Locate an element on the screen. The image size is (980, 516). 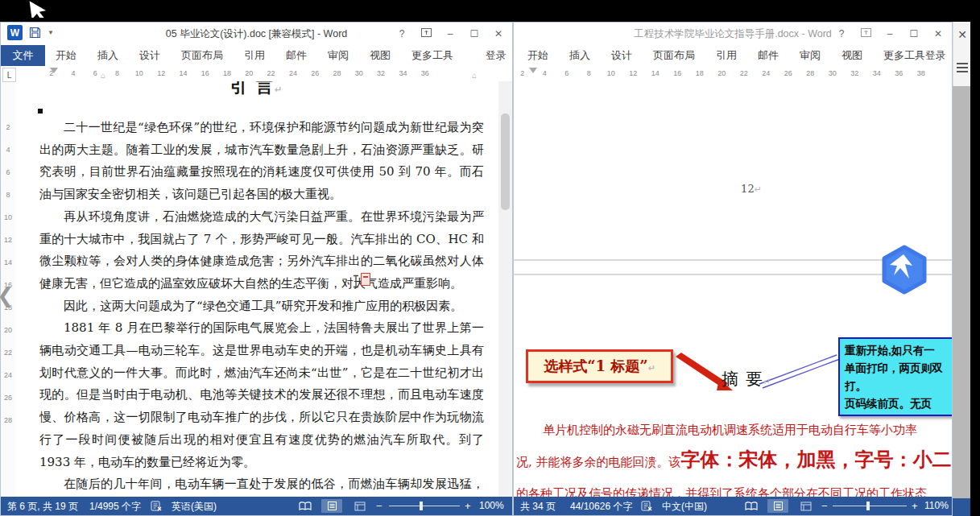
panel-close-icon: ✕ is located at coordinates (962, 35).